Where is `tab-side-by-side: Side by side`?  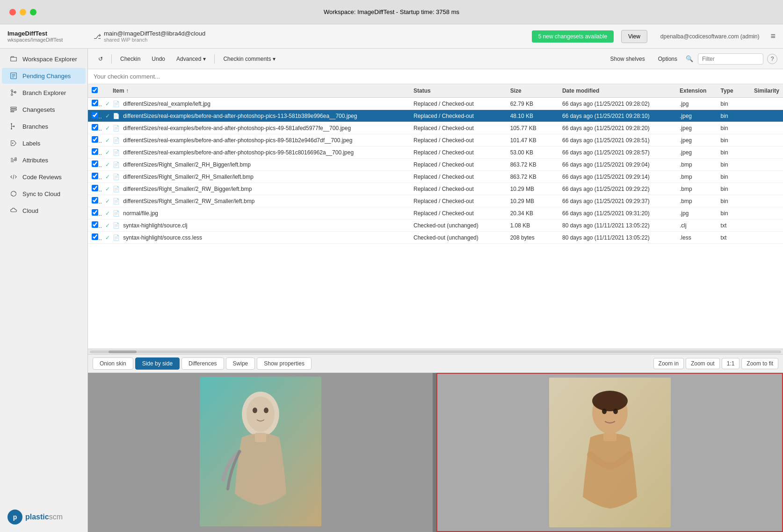
tab-side-by-side: Side by side is located at coordinates (157, 364).